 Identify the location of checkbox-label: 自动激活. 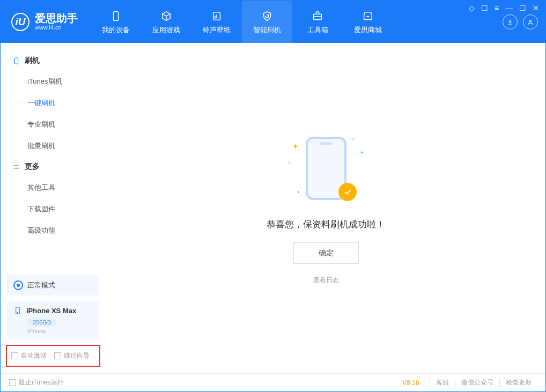
(34, 356).